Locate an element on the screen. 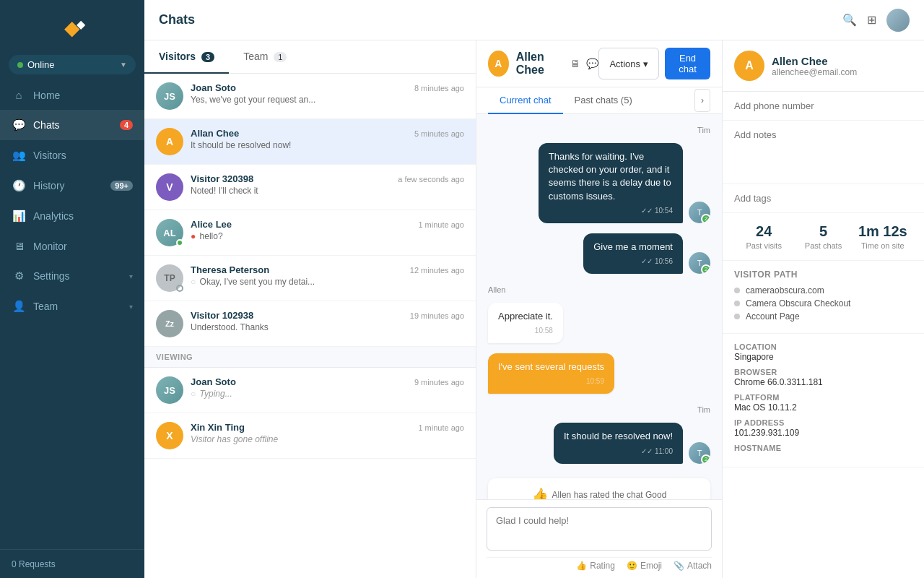 This screenshot has height=578, width=924. chat-list-item: X Xin Xin Ting 1 minute ago Visitor has … is located at coordinates (310, 436).